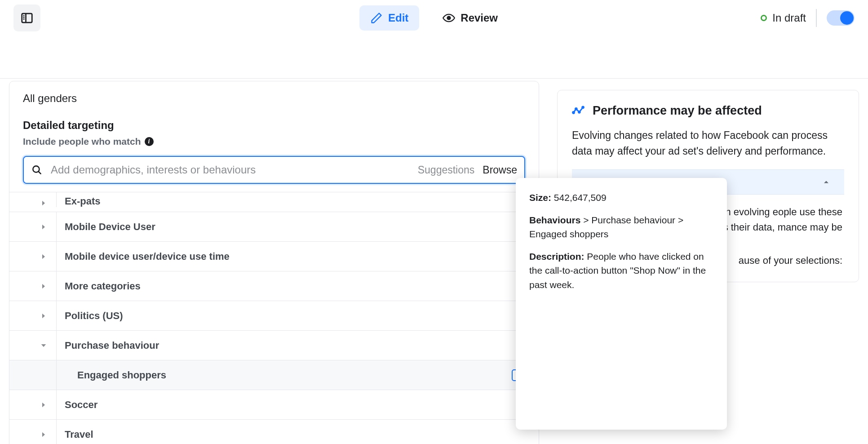  Describe the element at coordinates (274, 142) in the screenshot. I see `include-match-label: Include people who match i` at that location.